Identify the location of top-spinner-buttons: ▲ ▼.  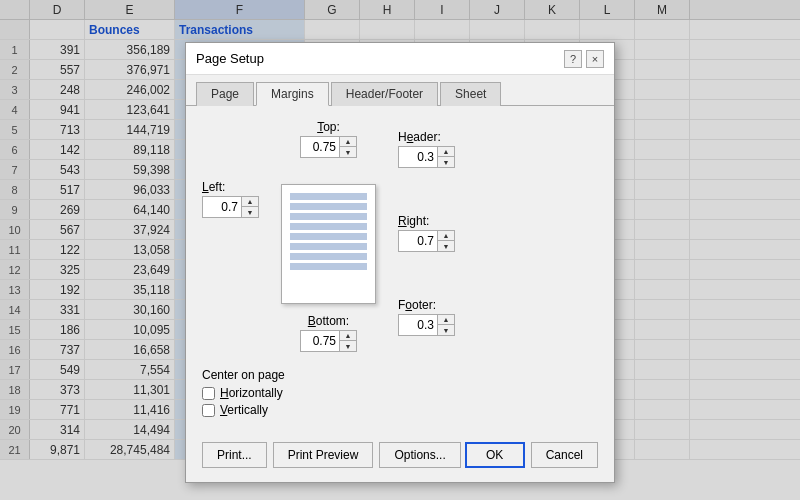
(348, 147).